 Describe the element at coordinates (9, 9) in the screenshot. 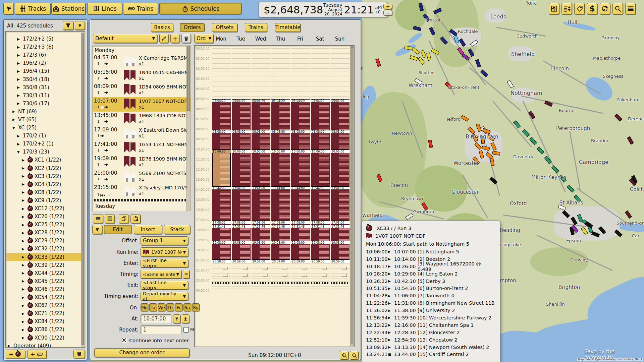

I see `pointer-tool-button` at that location.